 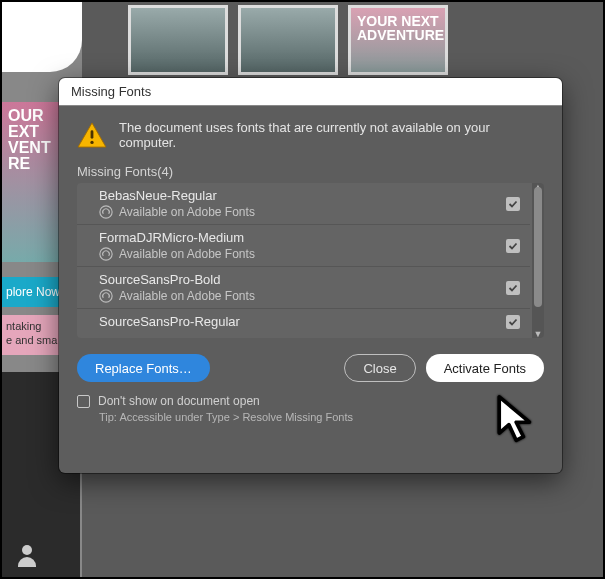 What do you see at coordinates (538, 334) in the screenshot?
I see `scroll-down-icon: ▼` at bounding box center [538, 334].